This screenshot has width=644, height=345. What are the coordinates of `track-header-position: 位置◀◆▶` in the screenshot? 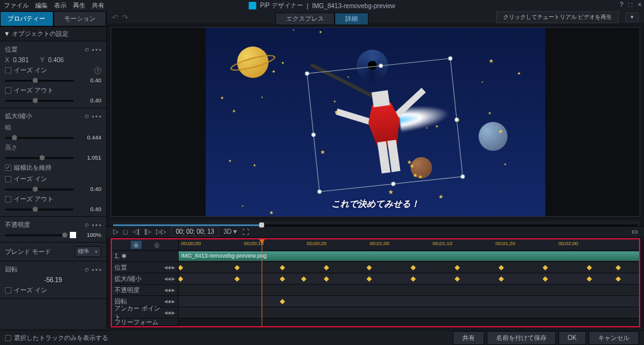 It's located at (145, 268).